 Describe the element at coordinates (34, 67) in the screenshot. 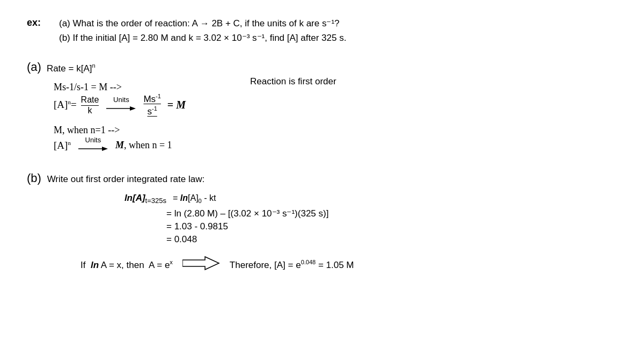

I see `part-a-label: (a)` at that location.